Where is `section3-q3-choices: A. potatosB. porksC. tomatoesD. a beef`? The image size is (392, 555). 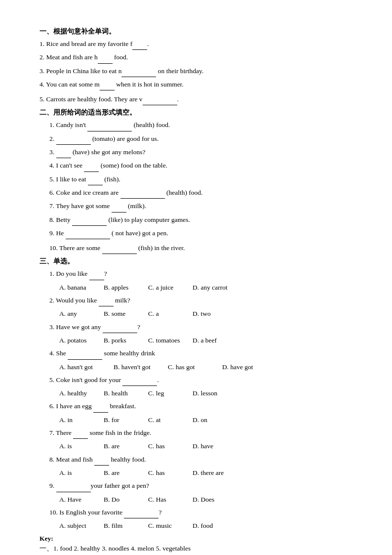
section3-q3-choices: A. potatosB. porksC. tomatoesD. a beef is located at coordinates (206, 341).